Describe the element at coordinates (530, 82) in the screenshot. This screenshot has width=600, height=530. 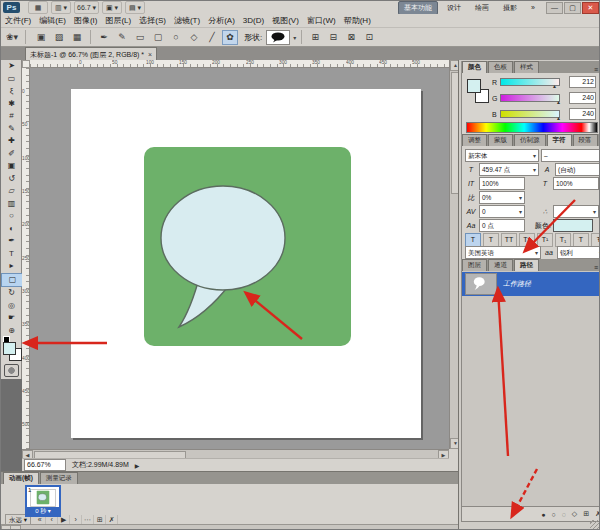
I see `red-slider` at that location.